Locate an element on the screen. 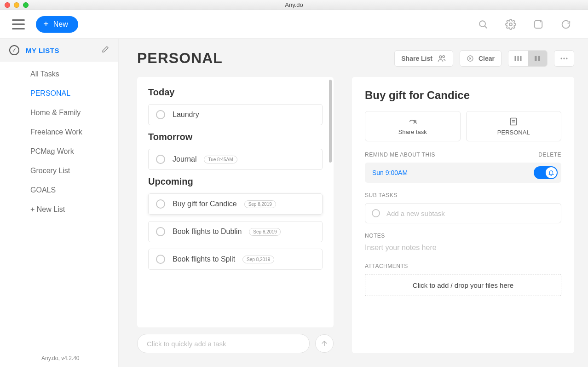 The width and height of the screenshot is (588, 367). task-row: Buy gift for Candice Sep 8,2019 is located at coordinates (236, 204).